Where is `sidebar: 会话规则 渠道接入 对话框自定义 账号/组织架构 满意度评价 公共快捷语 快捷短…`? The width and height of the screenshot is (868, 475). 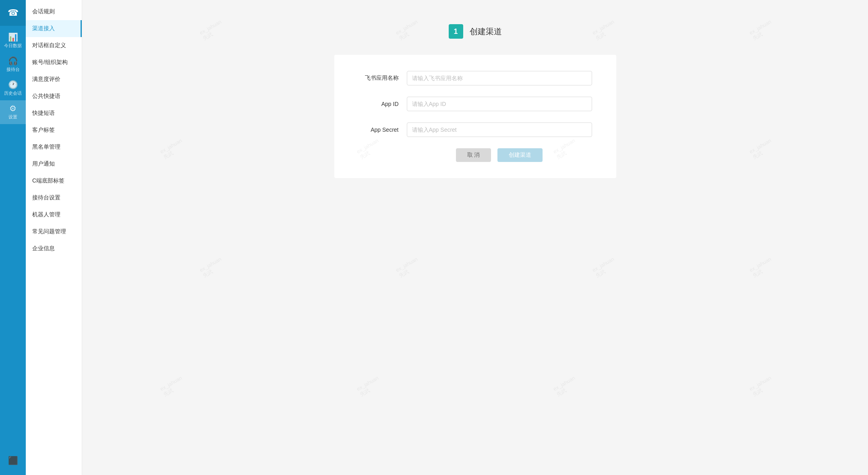 sidebar: 会话规则 渠道接入 对话框自定义 账号/组织架构 满意度评价 公共快捷语 快捷短… is located at coordinates (54, 238).